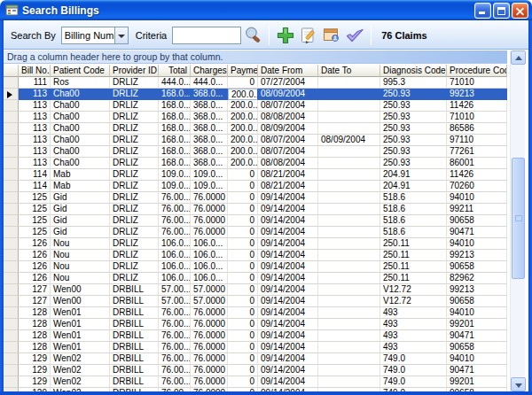 This screenshot has width=532, height=395. I want to click on cell-procedure_code: 71010, so click(477, 83).